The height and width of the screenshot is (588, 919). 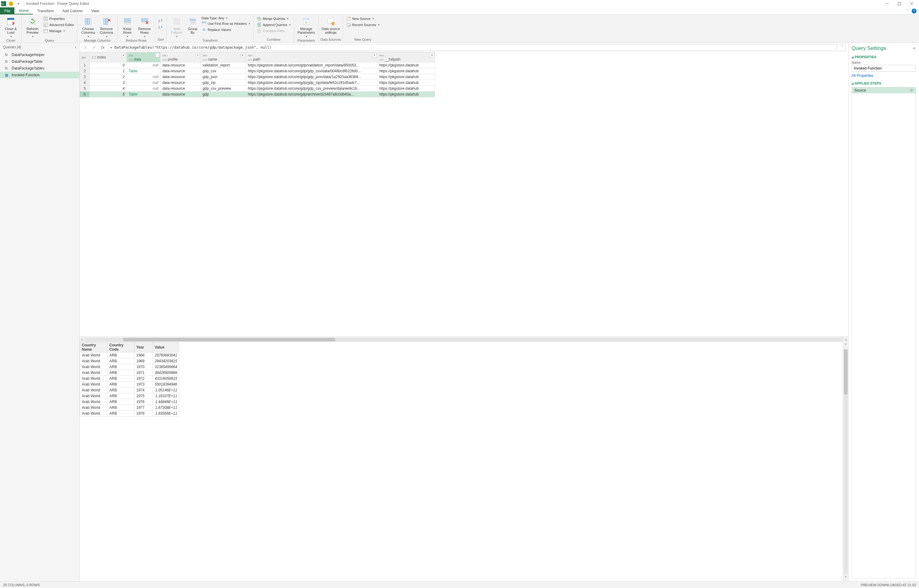 I want to click on data-source-settings-button: Data source settings, so click(x=331, y=25).